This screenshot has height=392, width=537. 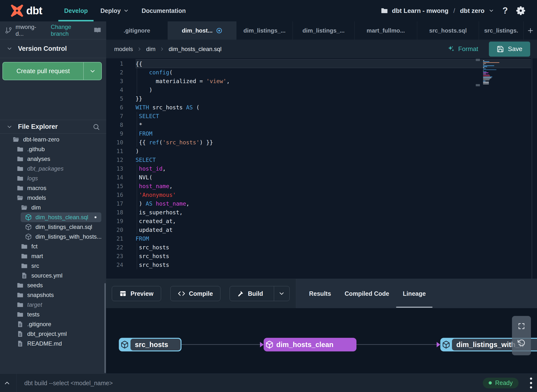 What do you see at coordinates (69, 383) in the screenshot?
I see `command-input: dbt build --select <model_name>` at bounding box center [69, 383].